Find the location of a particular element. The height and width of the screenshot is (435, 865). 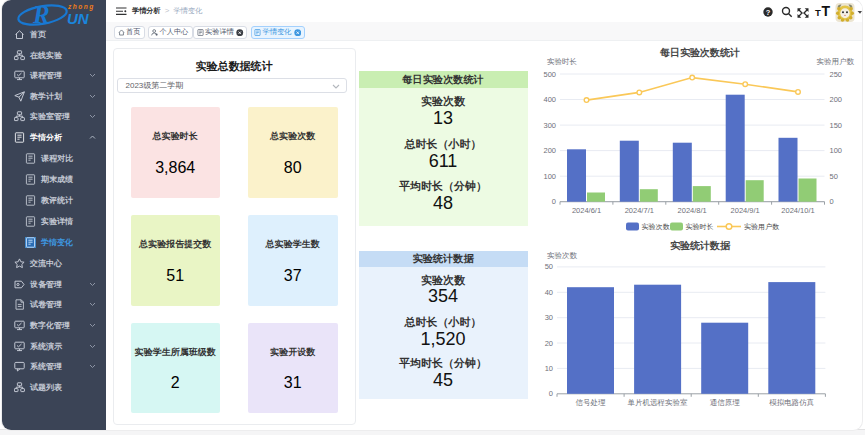

svg-text: 2024/8/1 is located at coordinates (692, 210).